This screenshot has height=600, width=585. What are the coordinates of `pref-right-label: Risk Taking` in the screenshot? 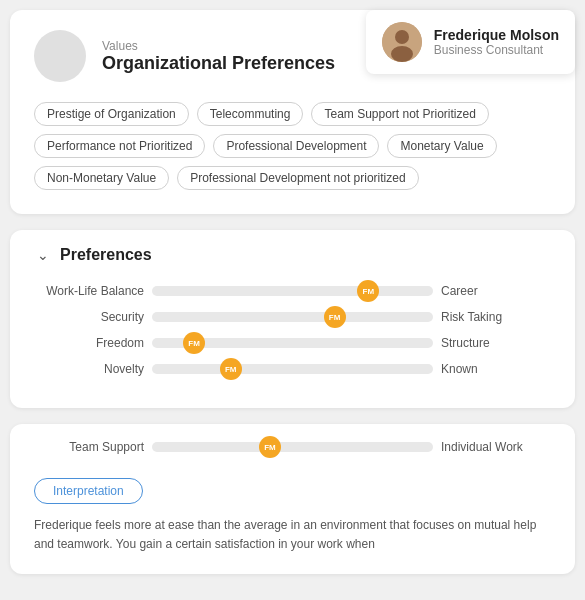 It's located at (496, 317).